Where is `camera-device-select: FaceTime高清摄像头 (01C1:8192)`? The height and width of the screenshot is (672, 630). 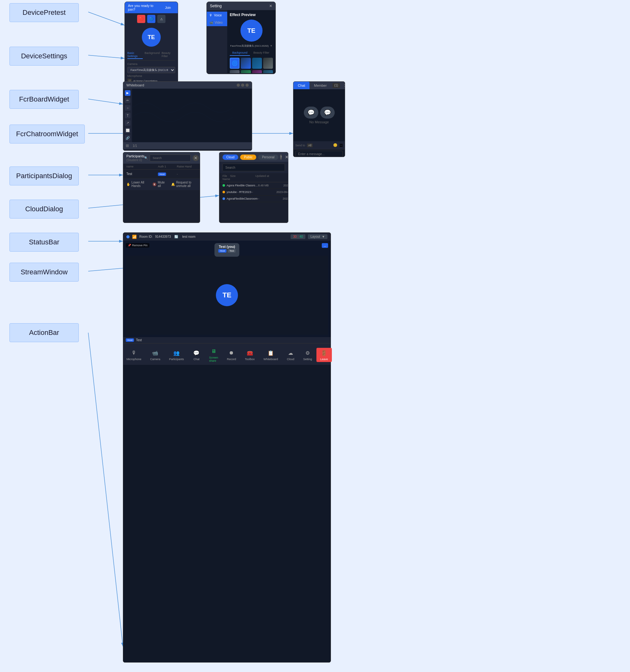 camera-device-select: FaceTime高清摄像头 (01C1:8192) is located at coordinates (151, 70).